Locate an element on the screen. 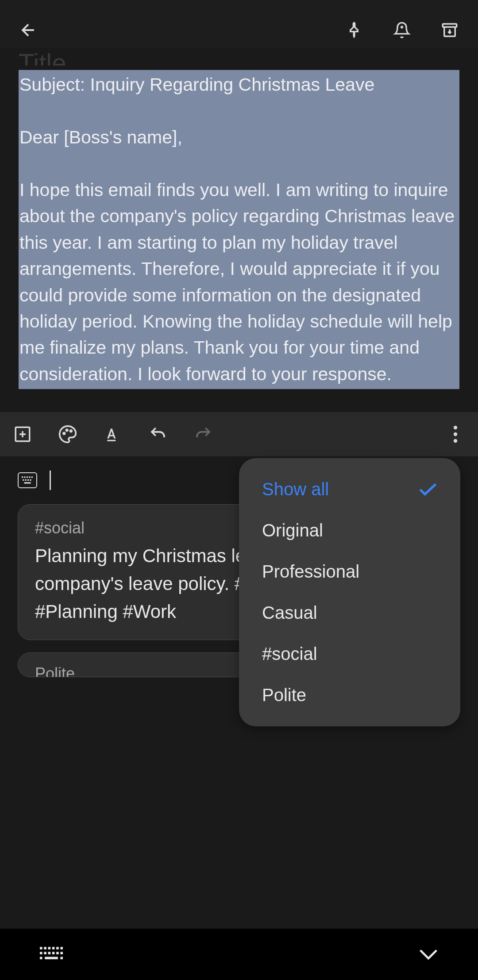  dropdown-item-casual: Casual is located at coordinates (350, 613).